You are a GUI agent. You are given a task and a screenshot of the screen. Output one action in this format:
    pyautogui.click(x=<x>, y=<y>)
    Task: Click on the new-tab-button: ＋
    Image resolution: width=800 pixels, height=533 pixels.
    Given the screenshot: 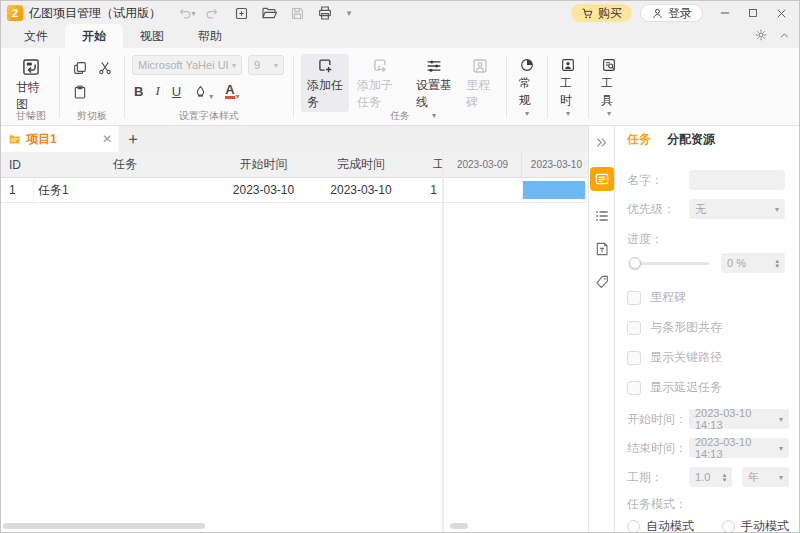 What is the action you would take?
    pyautogui.click(x=133, y=139)
    